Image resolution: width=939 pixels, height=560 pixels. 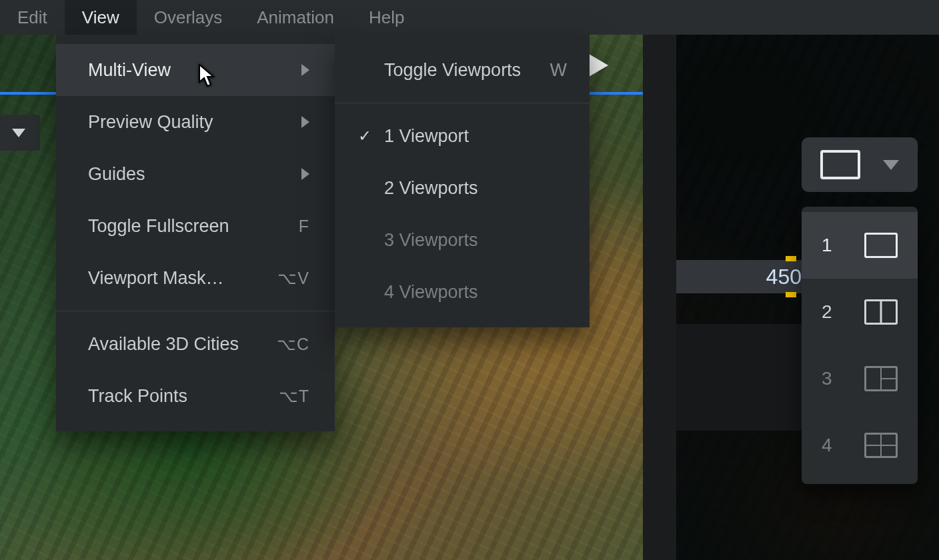 I want to click on submenu-item-shortcut: W, so click(x=559, y=71).